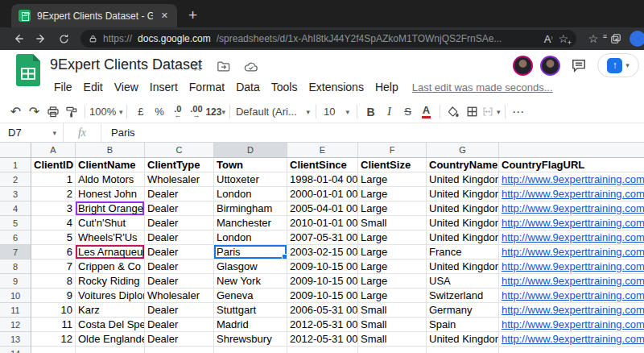 The image size is (644, 353). I want to click on cell-A10: 9, so click(53, 296).